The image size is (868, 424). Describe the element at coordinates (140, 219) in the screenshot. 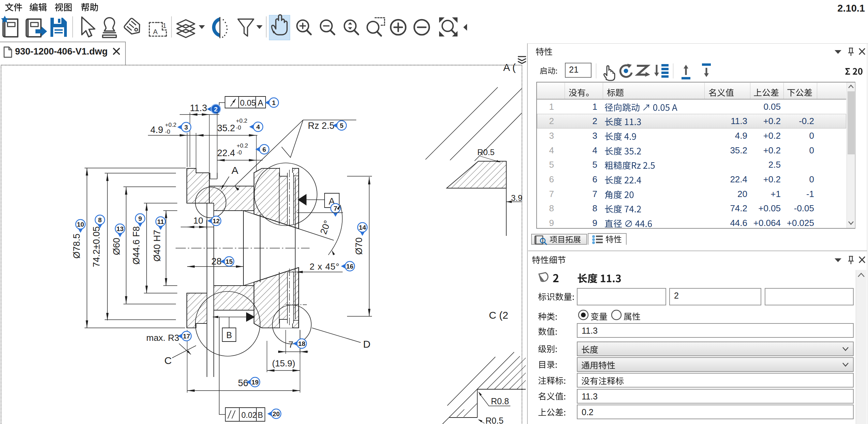

I see `svg-text: 9` at that location.